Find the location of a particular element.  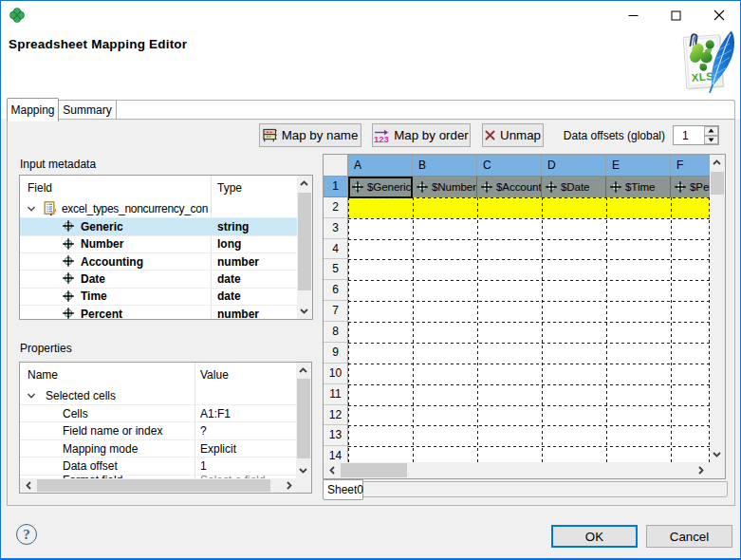

selected-row-highlight is located at coordinates (158, 227).